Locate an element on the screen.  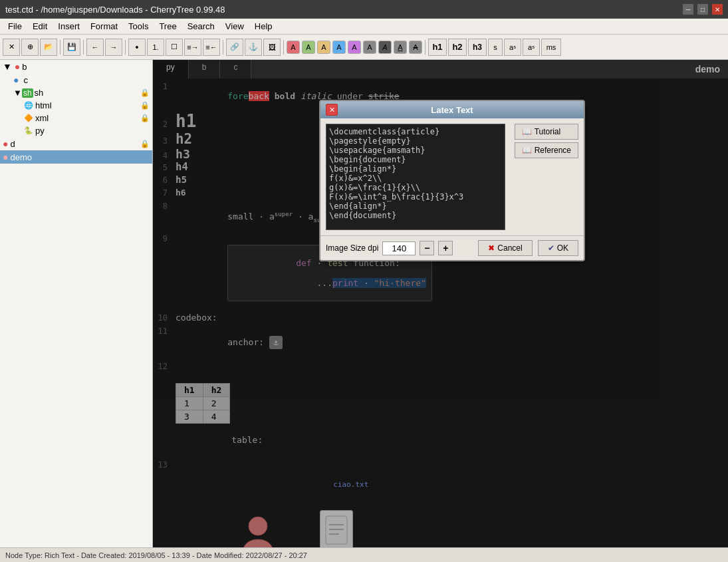
titlebar: test.ctd - /home/giuspen/Downloads - Che… is located at coordinates (364, 9).